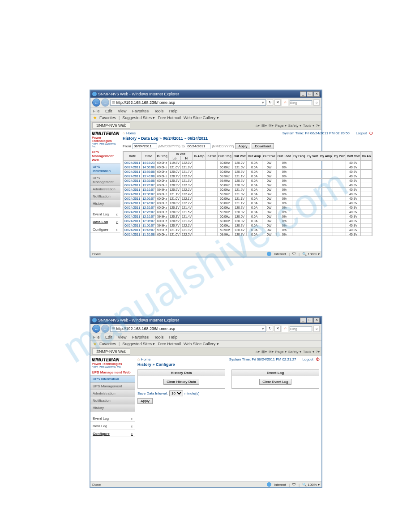 The height and width of the screenshot is (532, 411). Describe the element at coordinates (248, 194) in the screenshot. I see `table-row: 06/24/201113:06:0760.0Hz121.1V122.4V59.9…` at that location.